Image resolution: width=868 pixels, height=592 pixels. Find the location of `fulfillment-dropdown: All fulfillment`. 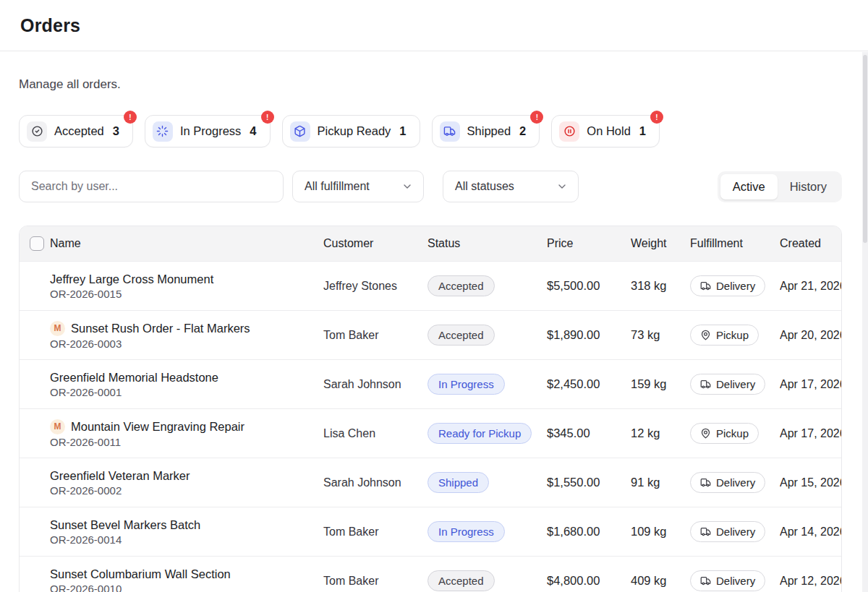

fulfillment-dropdown: All fulfillment is located at coordinates (358, 186).